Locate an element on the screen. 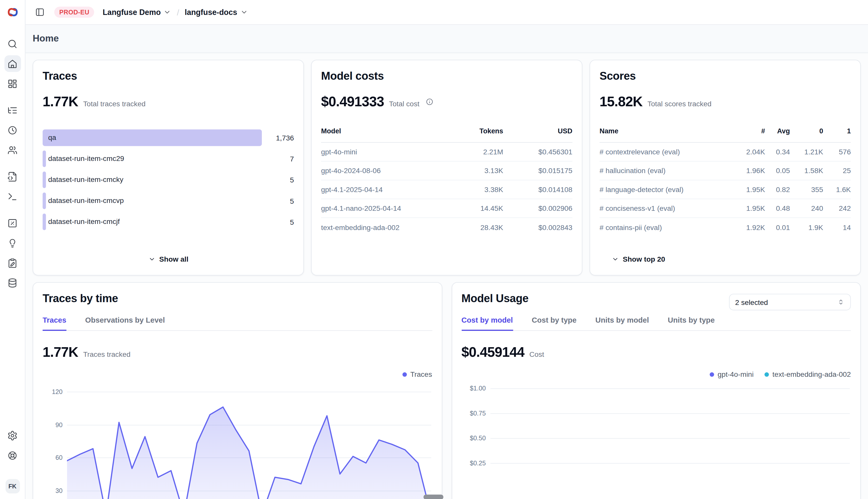 This screenshot has height=499, width=868. sidebar-toggle-icon is located at coordinates (40, 12).